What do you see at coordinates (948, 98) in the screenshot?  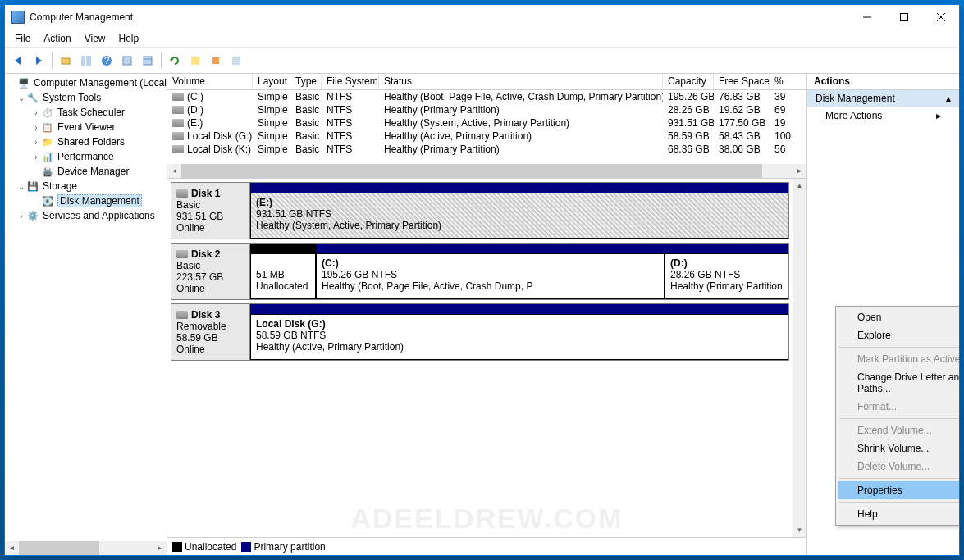 I see `collapse-icon: ▴` at bounding box center [948, 98].